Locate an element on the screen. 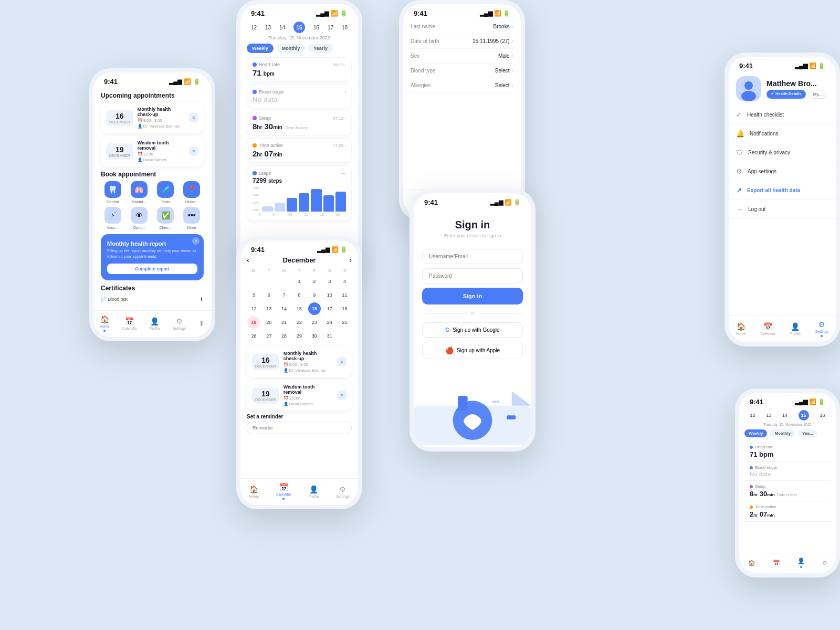 The image size is (840, 630). tab-yearly-2: Yearly is located at coordinates (320, 48).